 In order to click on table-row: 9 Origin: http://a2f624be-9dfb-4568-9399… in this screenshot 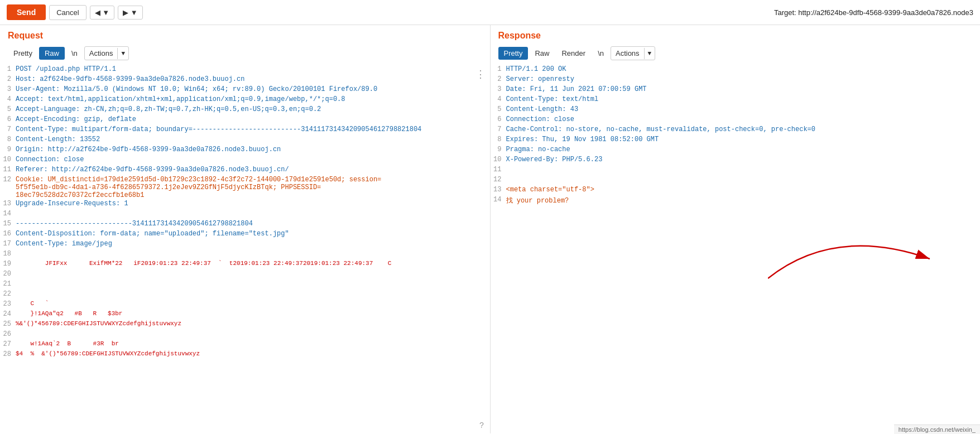, I will do `click(245, 150)`.